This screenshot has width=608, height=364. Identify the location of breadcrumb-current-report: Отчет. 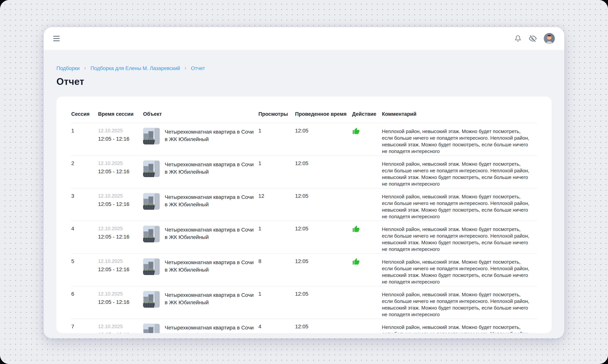
(198, 68).